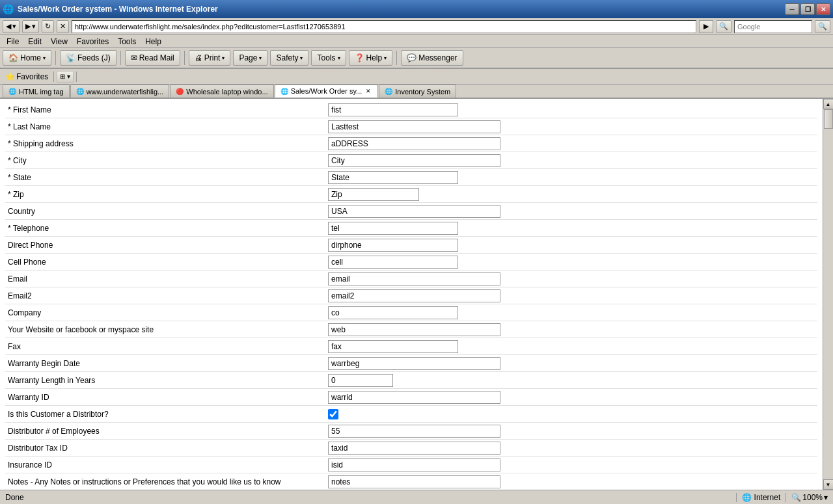 This screenshot has height=504, width=833. I want to click on address-input, so click(384, 27).